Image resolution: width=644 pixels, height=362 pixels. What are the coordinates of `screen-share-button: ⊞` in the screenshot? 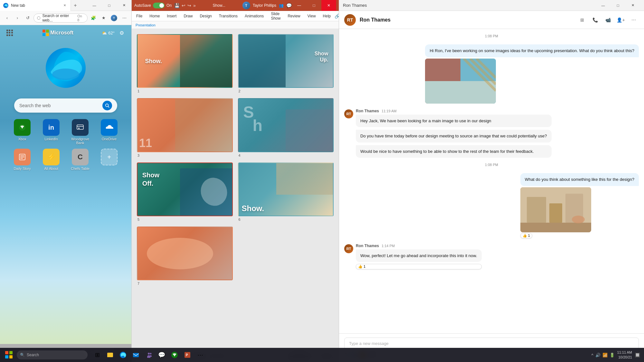 It's located at (582, 20).